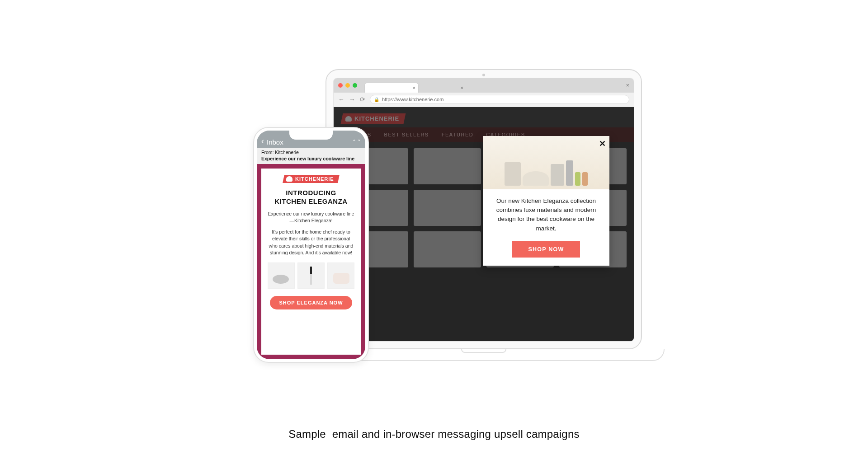 The height and width of the screenshot is (464, 868). I want to click on nav-best-sellers: BEST SELLERS, so click(407, 135).